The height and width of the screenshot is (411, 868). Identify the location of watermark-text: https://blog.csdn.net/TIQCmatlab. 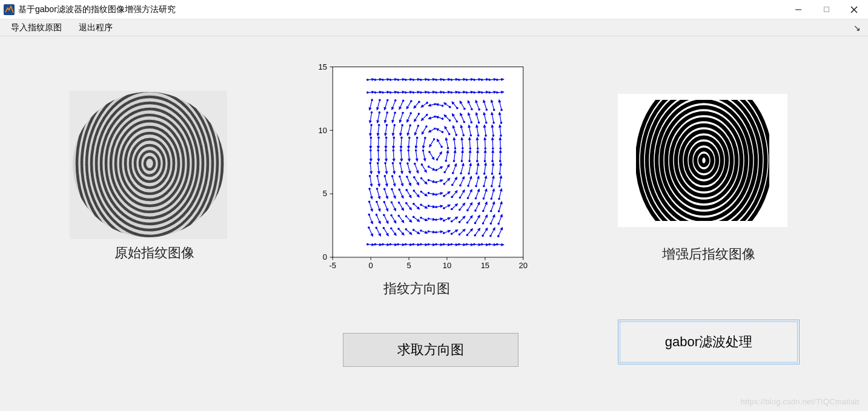
(800, 402).